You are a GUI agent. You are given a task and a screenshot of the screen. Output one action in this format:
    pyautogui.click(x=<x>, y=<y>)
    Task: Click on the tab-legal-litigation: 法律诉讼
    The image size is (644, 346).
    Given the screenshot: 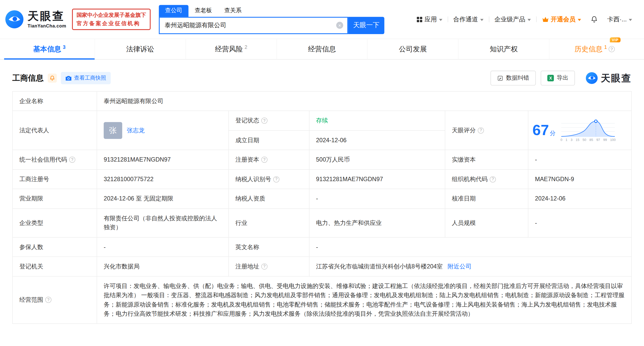 What is the action you would take?
    pyautogui.click(x=140, y=49)
    